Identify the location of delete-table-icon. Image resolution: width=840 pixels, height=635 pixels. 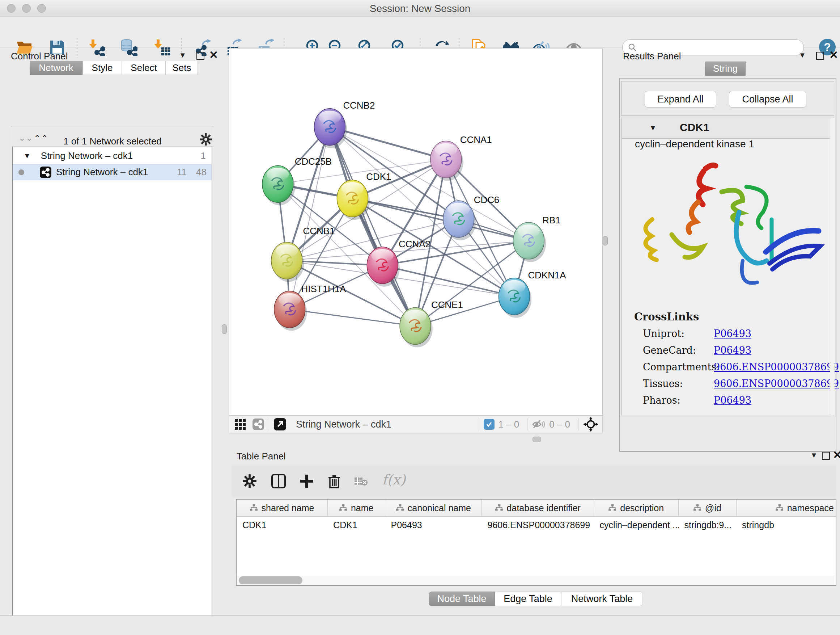
(361, 481).